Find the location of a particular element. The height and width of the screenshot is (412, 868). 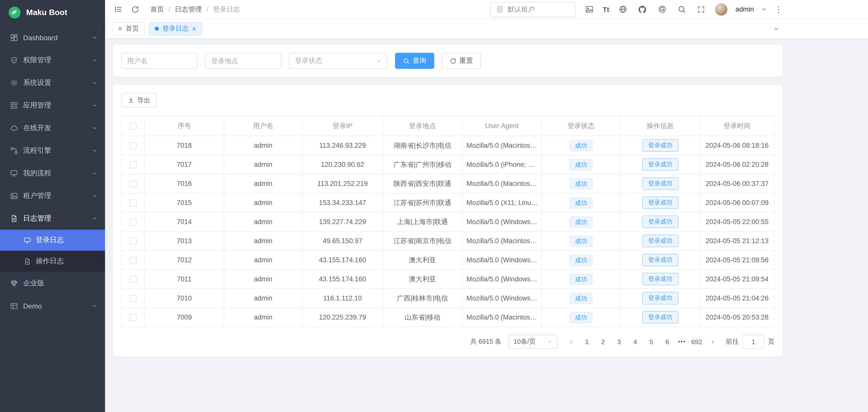

sidebar-item-app-management: 应用管理 is located at coordinates (53, 105).